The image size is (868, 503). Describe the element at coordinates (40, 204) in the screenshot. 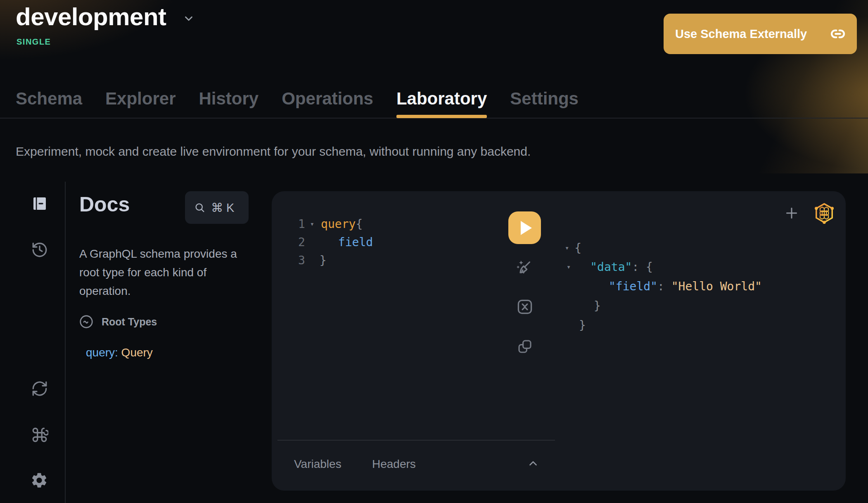

I see `docs-book-icon` at that location.